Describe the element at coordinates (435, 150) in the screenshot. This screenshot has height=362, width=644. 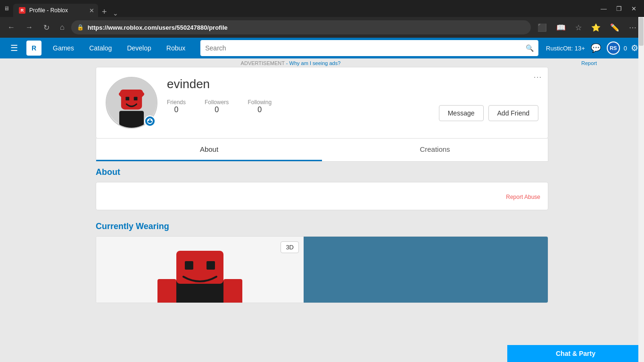
I see `tab-creations: Creations` at that location.